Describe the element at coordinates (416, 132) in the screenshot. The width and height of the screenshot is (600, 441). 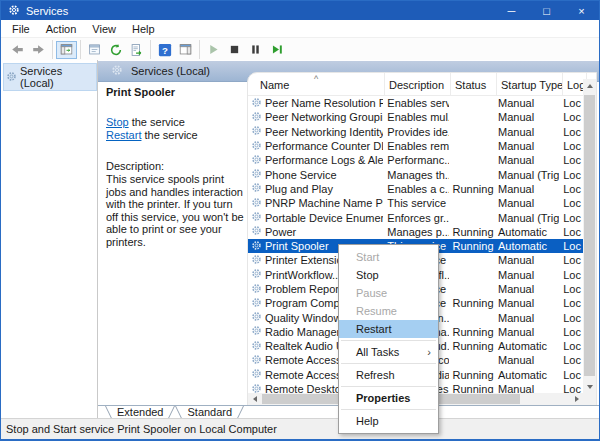
I see `table-row: Peer Networking Identity M...Provides id…` at that location.